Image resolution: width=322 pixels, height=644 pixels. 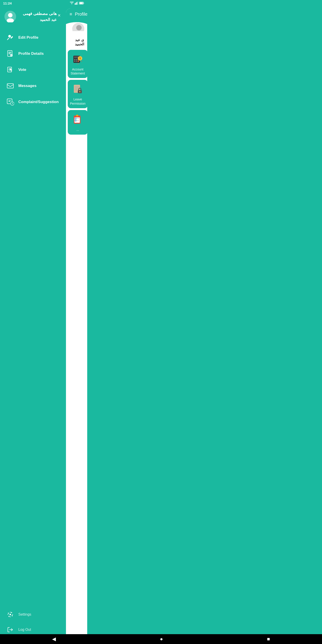 What do you see at coordinates (78, 101) in the screenshot?
I see `grid-item-leave-permission-label: Leave Permission` at bounding box center [78, 101].